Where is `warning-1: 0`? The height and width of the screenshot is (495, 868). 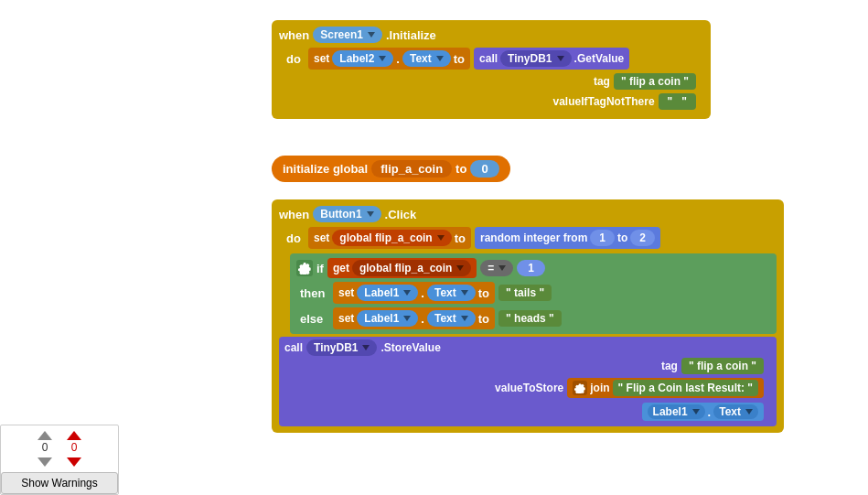
warning-1: 0 is located at coordinates (45, 448).